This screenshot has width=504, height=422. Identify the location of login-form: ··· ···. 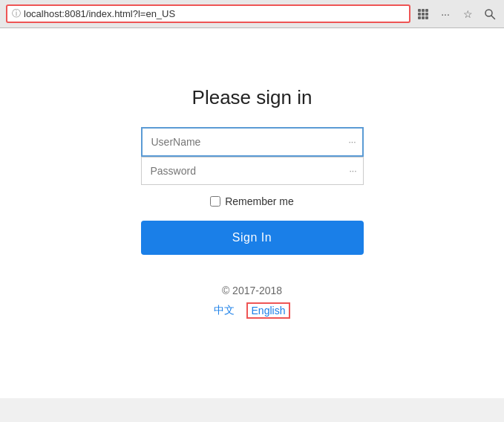
(252, 156).